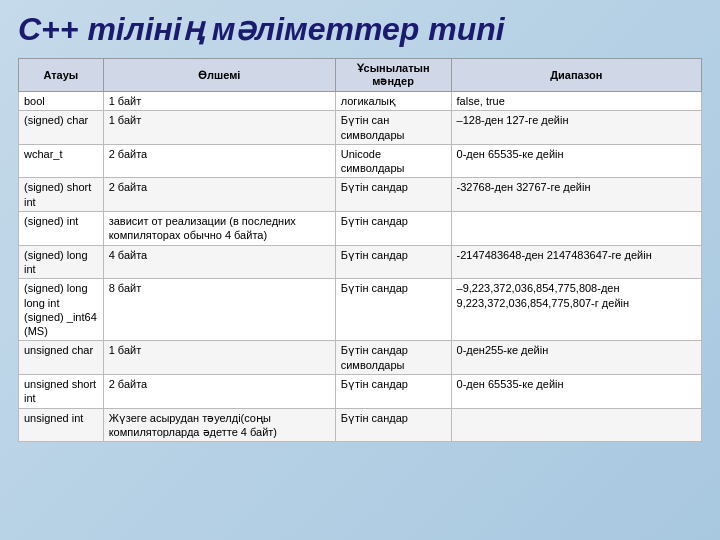 The height and width of the screenshot is (540, 720). What do you see at coordinates (576, 195) in the screenshot?
I see `cell-range: -32768-ден 32767-ге дейін` at bounding box center [576, 195].